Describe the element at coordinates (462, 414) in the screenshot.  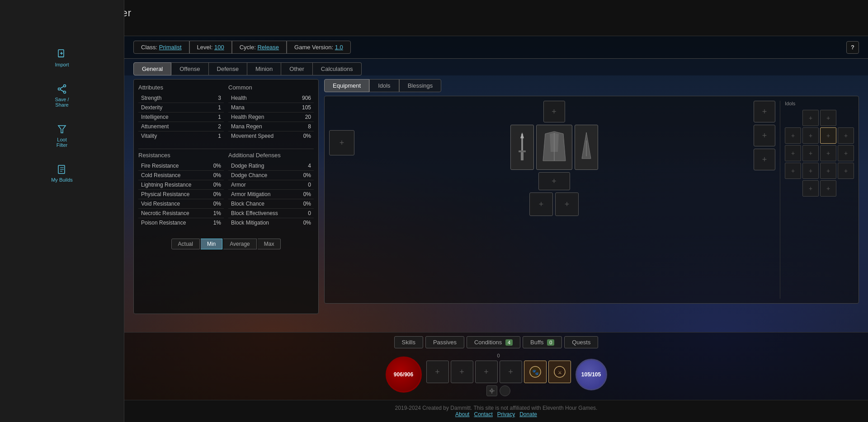
I see `footer-link-about: About` at that location.